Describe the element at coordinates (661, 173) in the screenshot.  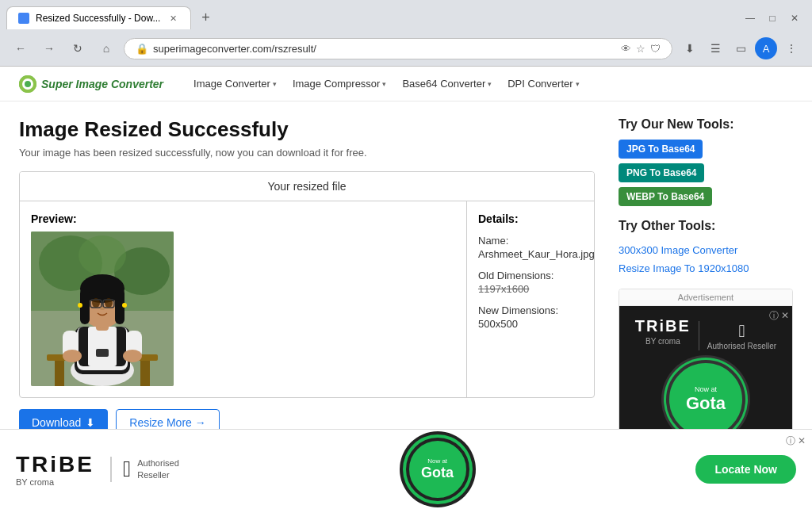
I see `png-to-base64-badge: PNG To Base64` at that location.